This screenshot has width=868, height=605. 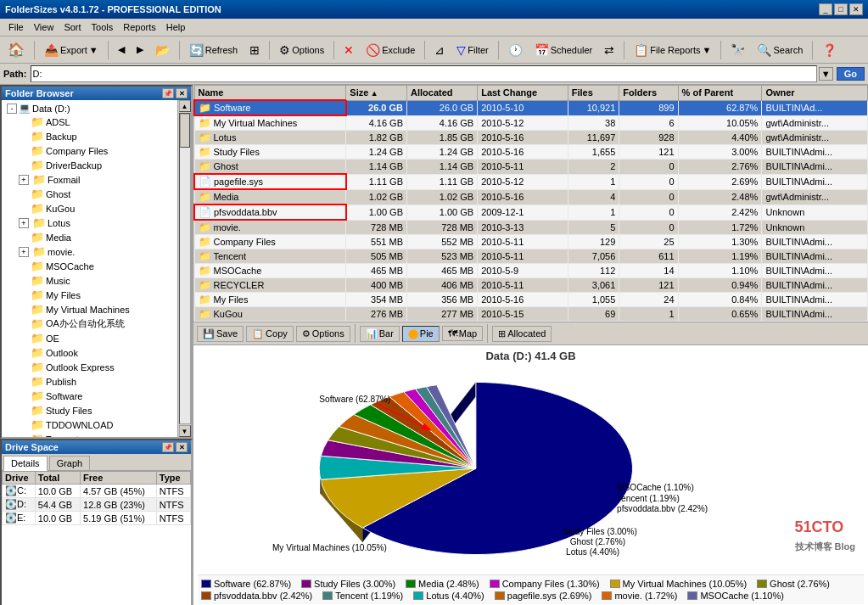 I want to click on list-item: 📁 Software, so click(x=90, y=395).